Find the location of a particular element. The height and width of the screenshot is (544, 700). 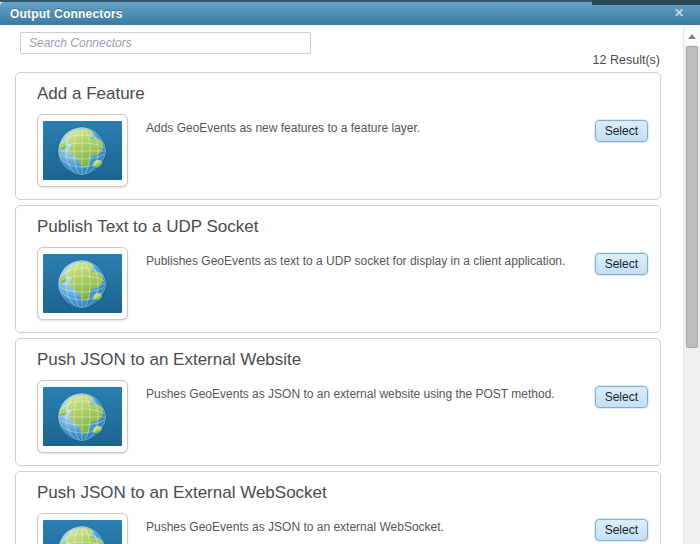

vertical-scrollbar is located at coordinates (692, 286).